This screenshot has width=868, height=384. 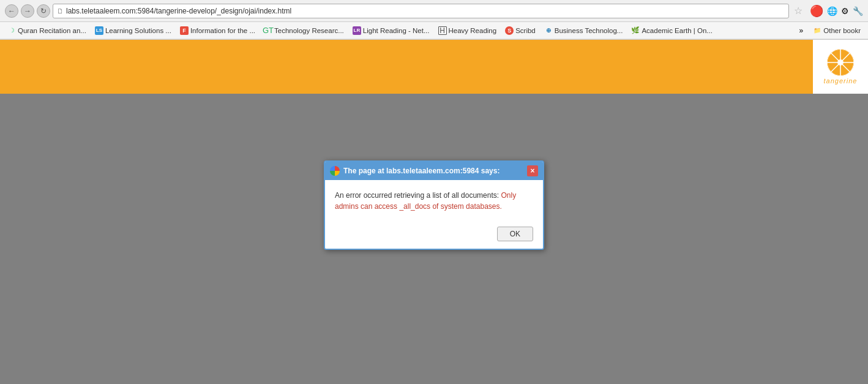 I want to click on forward-button: →, so click(x=28, y=11).